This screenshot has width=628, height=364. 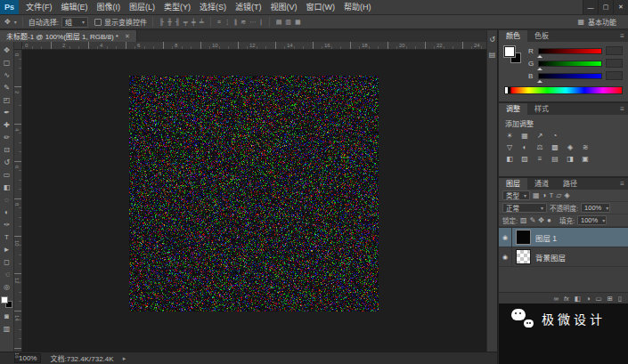 I want to click on distribute-icon-0: ≡, so click(x=219, y=22).